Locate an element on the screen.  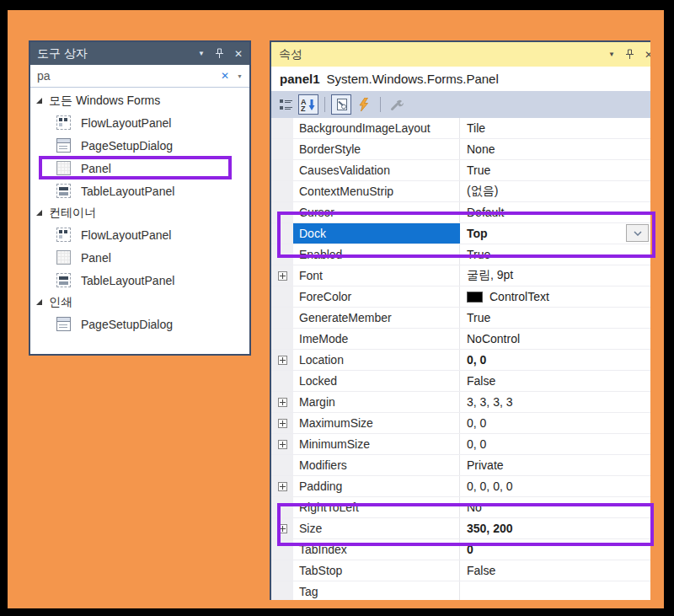
property-row-borderstyle: BorderStyle None is located at coordinates (461, 150).